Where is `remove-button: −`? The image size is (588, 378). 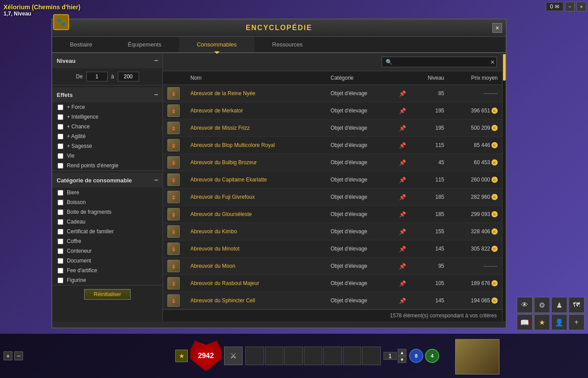 remove-button: − is located at coordinates (19, 356).